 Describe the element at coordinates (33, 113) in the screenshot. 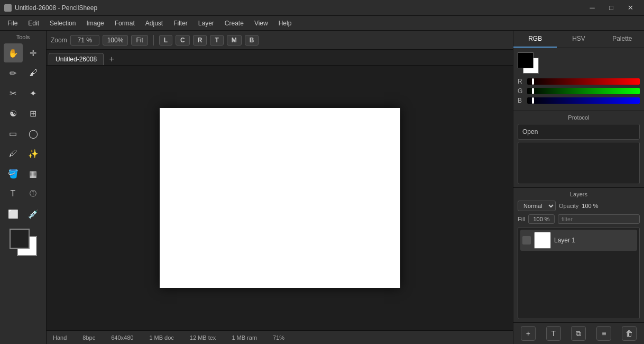

I see `grid-tool: ⊞` at that location.